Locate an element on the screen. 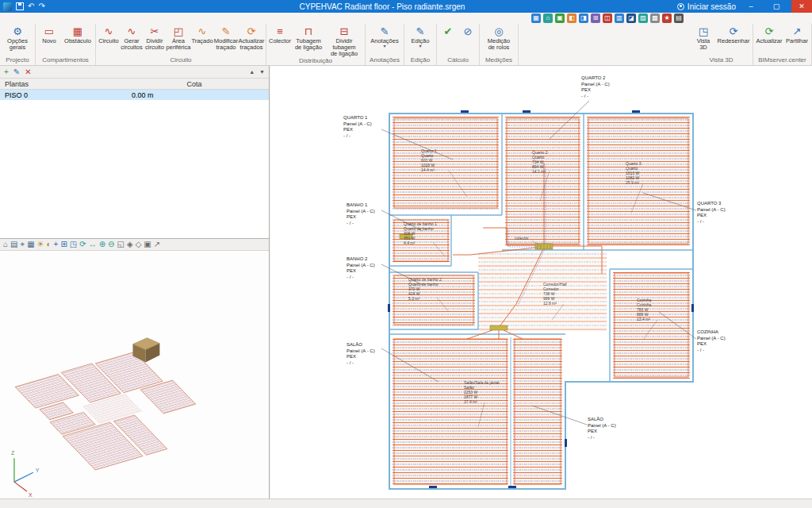 The width and height of the screenshot is (812, 508). maximize-button: ▢ is located at coordinates (776, 6).